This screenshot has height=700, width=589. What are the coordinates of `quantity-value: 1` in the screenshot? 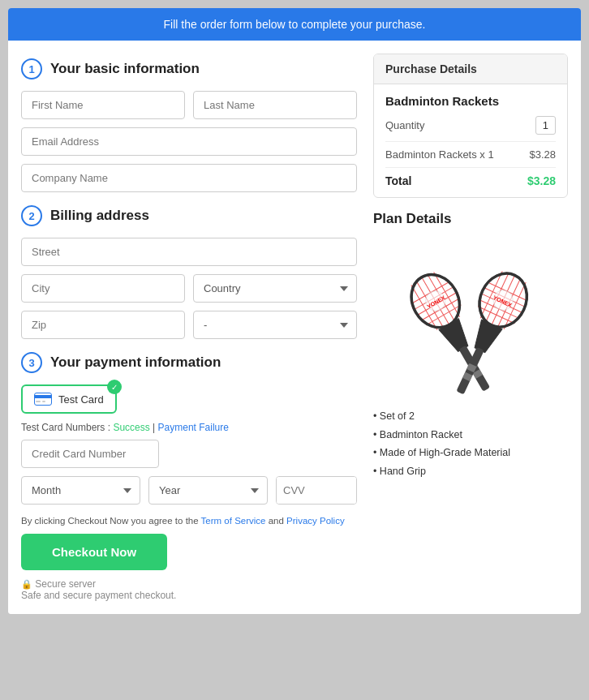 It's located at (545, 125).